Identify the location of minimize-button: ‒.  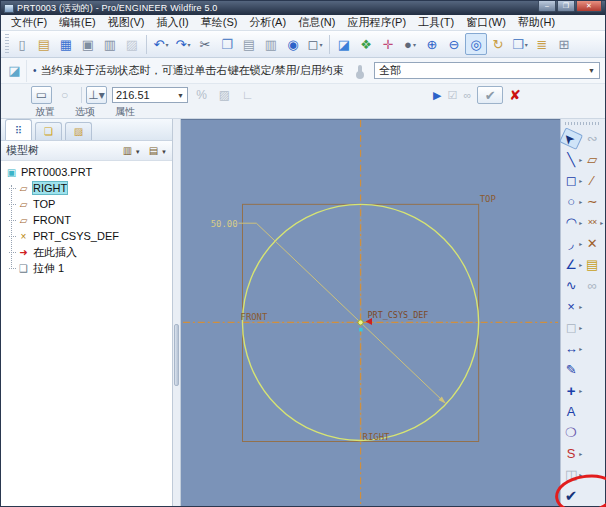
(547, 6).